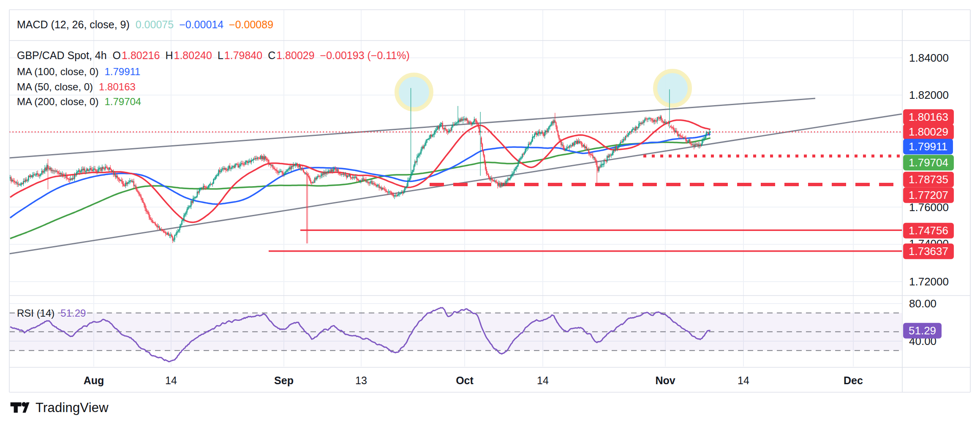 This screenshot has width=980, height=426. Describe the element at coordinates (79, 102) in the screenshot. I see `ma200-legend-row: MA (200, close, 0) 1.79704` at that location.